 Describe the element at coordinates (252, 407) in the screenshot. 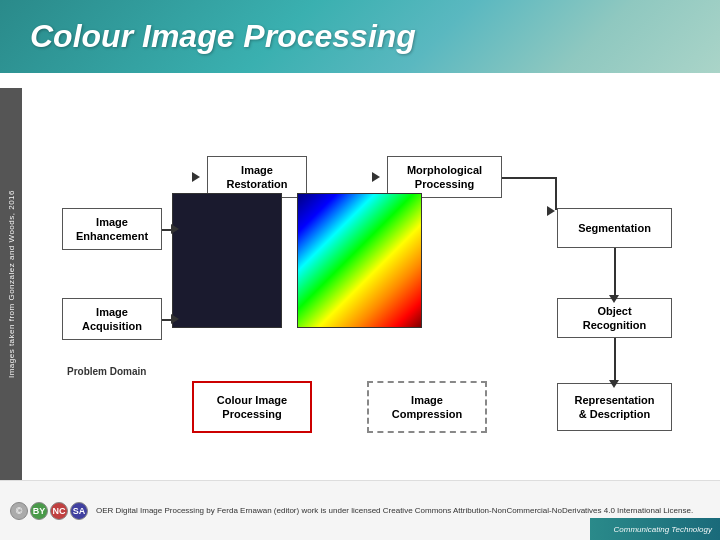

I see `box-colour-image-processing: Colour ImageProcessing` at that location.